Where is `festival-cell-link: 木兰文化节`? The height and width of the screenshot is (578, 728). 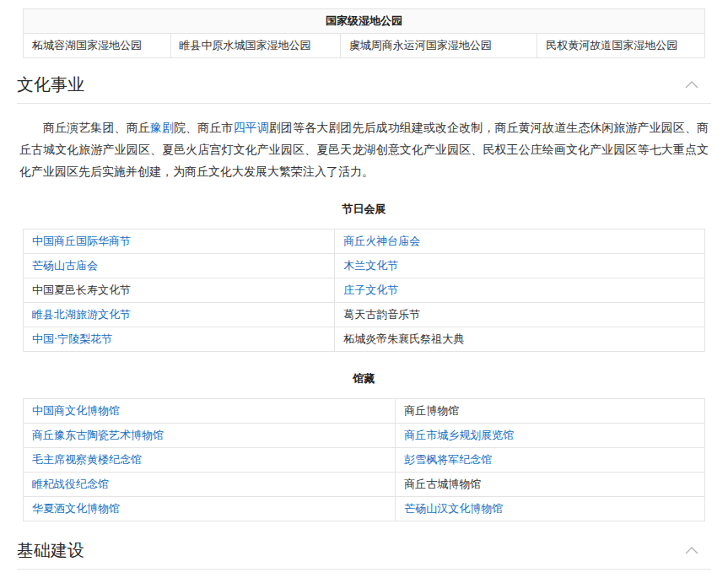 festival-cell-link: 木兰文化节 is located at coordinates (520, 267).